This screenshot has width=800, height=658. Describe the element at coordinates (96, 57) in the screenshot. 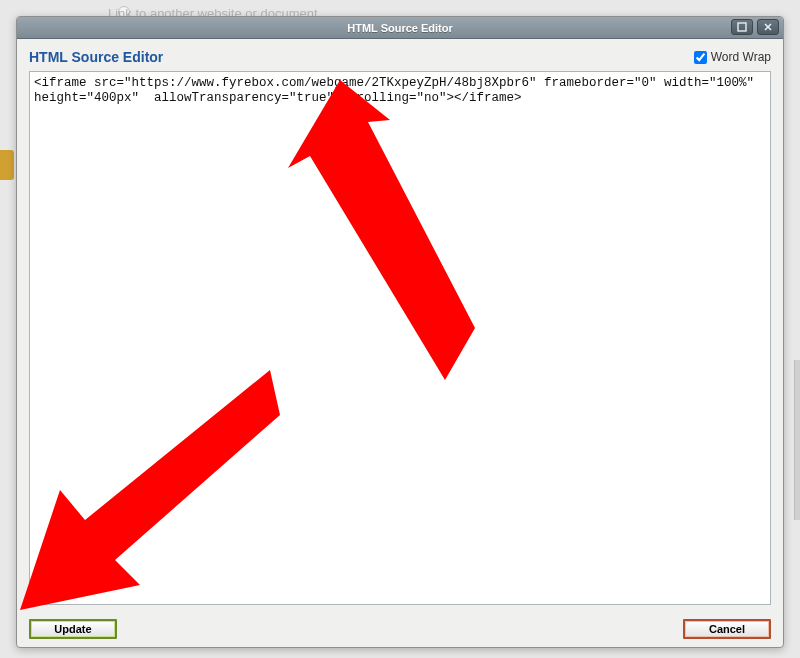

I see `dialog-header: HTML Source Editor` at that location.